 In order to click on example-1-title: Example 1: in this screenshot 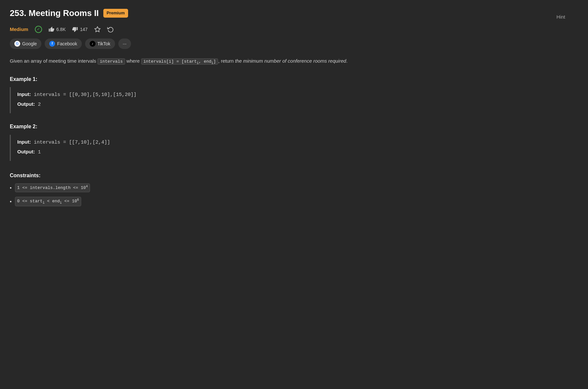, I will do `click(294, 79)`.